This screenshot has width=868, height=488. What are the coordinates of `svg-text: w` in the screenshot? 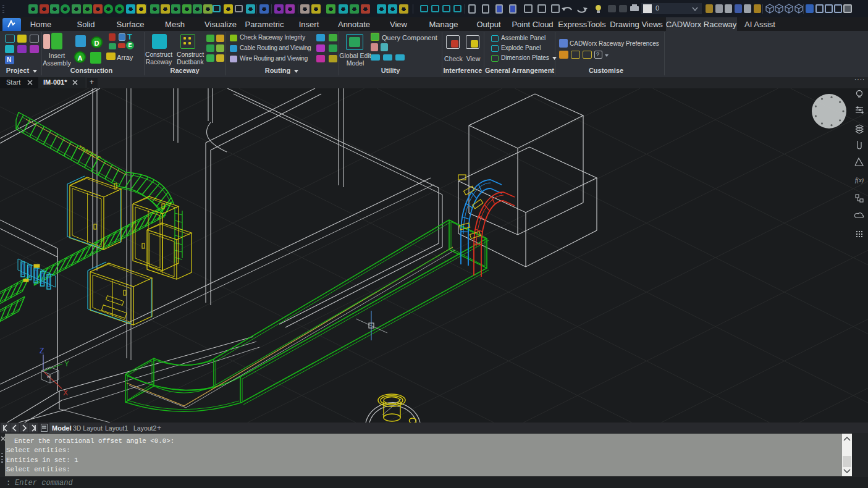 It's located at (48, 377).